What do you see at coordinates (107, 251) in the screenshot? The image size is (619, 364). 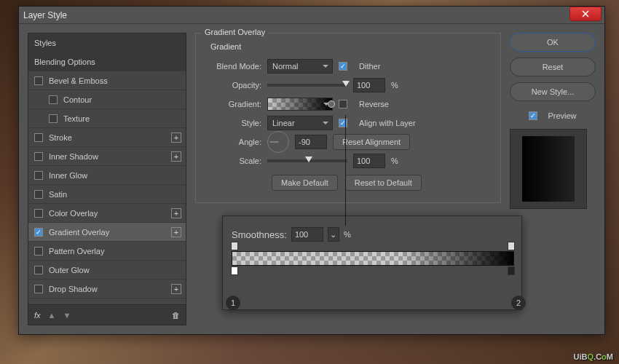 I see `sidebar-item-pattern-overlay: Pattern Overlay` at bounding box center [107, 251].